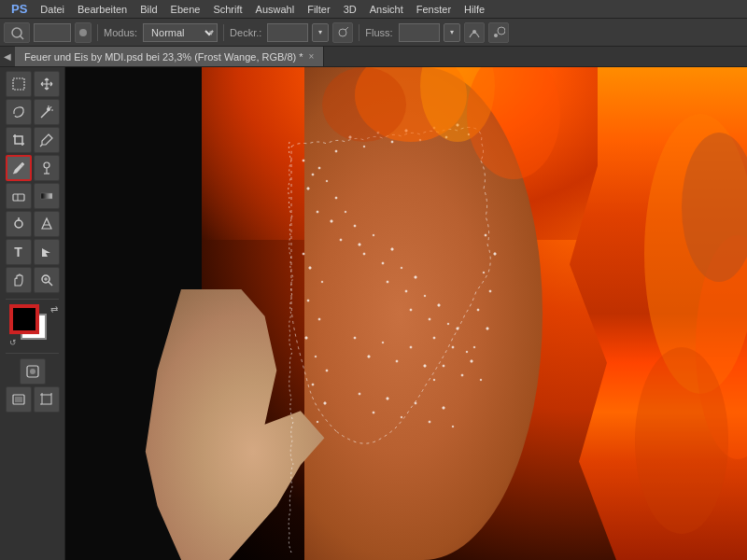 The width and height of the screenshot is (747, 560). I want to click on pressure-size-icon, so click(499, 33).